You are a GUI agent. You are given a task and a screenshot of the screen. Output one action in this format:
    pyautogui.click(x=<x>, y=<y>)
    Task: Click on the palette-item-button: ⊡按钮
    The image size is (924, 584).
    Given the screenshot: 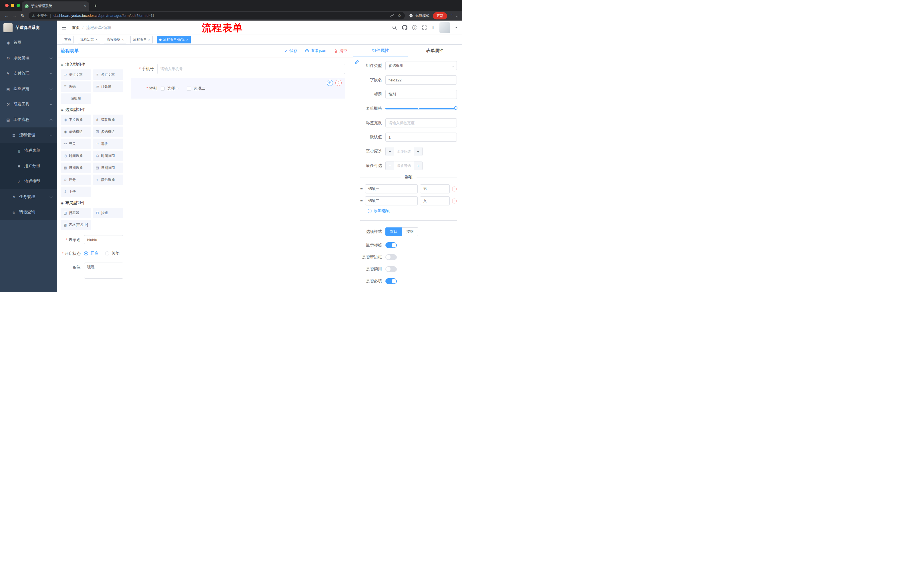 What is the action you would take?
    pyautogui.click(x=108, y=213)
    